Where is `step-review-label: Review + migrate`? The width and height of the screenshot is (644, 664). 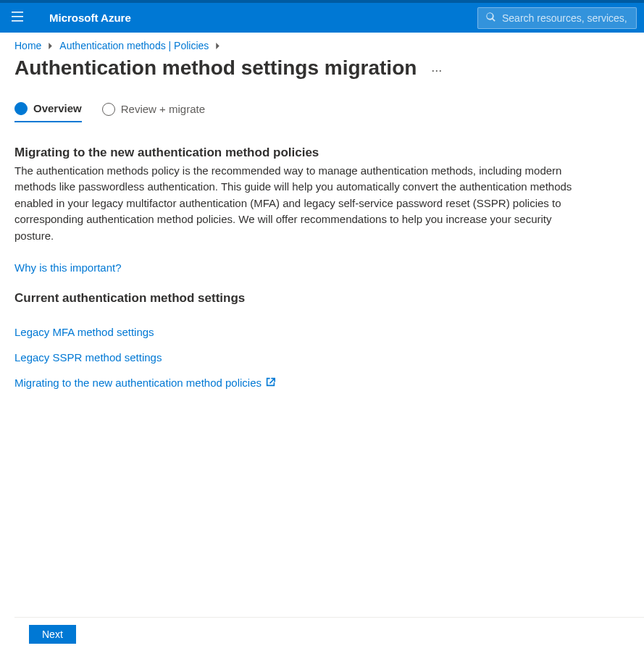
step-review-label: Review + migrate is located at coordinates (163, 109).